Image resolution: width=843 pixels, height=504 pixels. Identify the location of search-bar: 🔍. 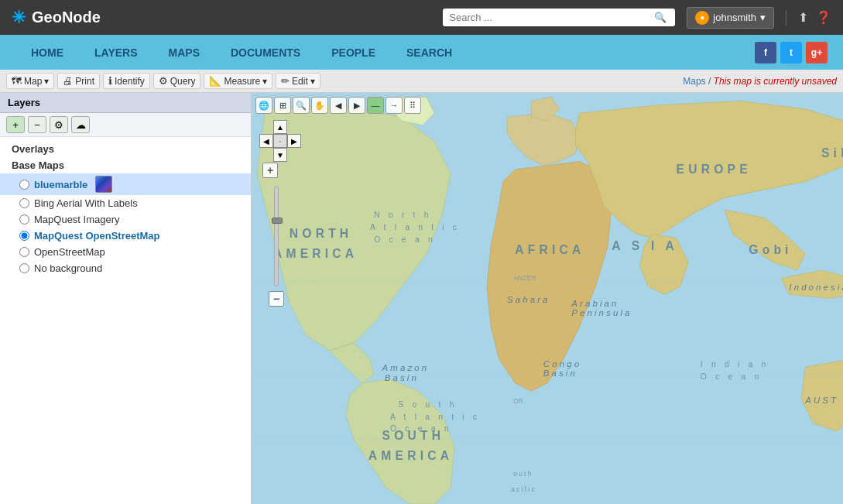
(559, 17).